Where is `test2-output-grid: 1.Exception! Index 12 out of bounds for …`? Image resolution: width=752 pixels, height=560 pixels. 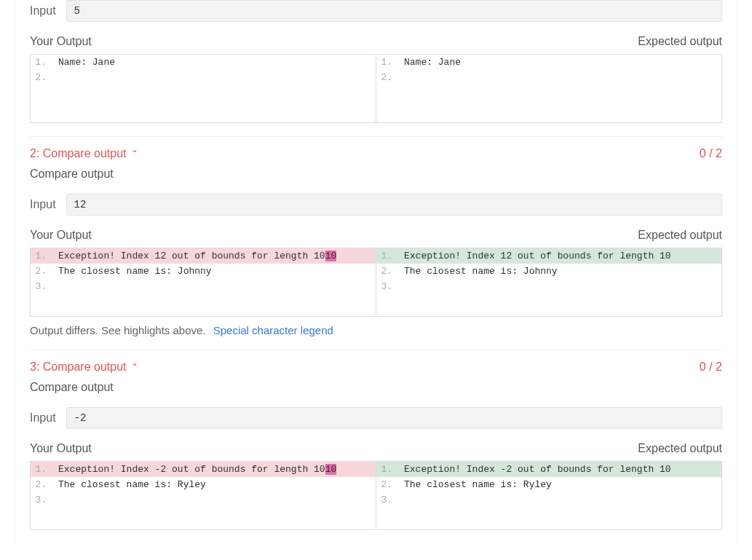
test2-output-grid: 1.Exception! Index 12 out of bounds for … is located at coordinates (376, 283).